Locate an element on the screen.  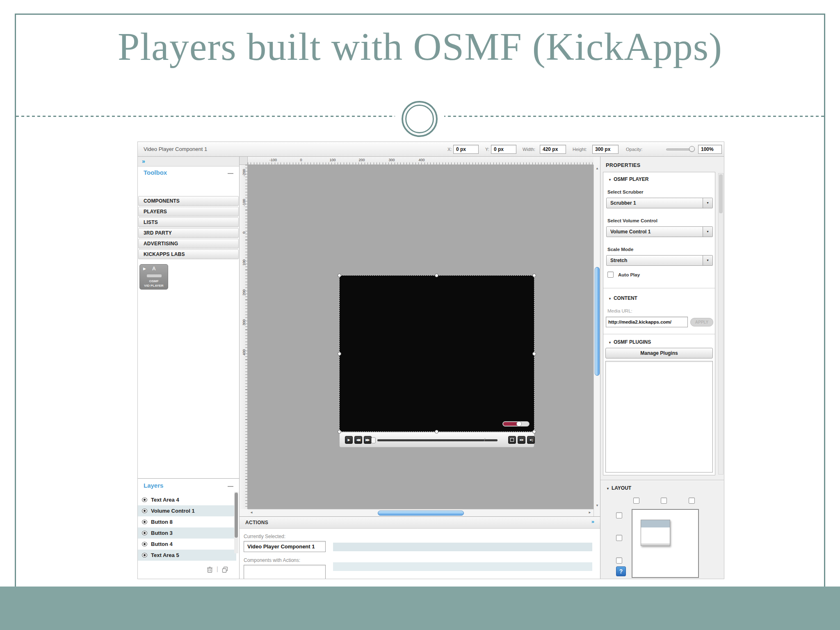
scroll-down-icon: ▼ is located at coordinates (597, 505).